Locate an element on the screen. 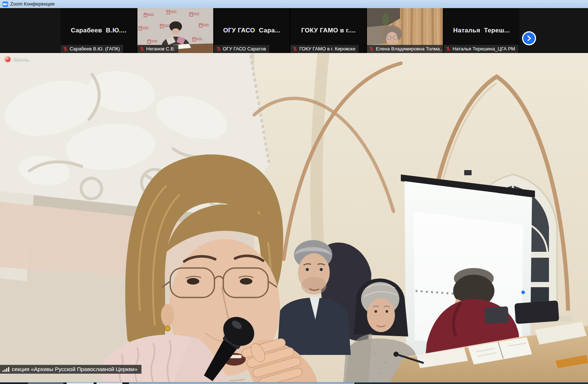  zoom-app-icon is located at coordinates (5, 4).